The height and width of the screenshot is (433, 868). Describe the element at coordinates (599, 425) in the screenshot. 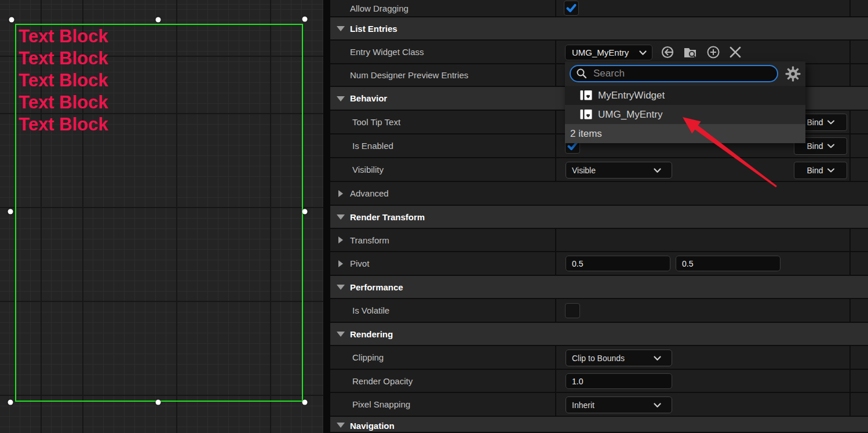

I see `section-header-navigation: Navigation` at that location.